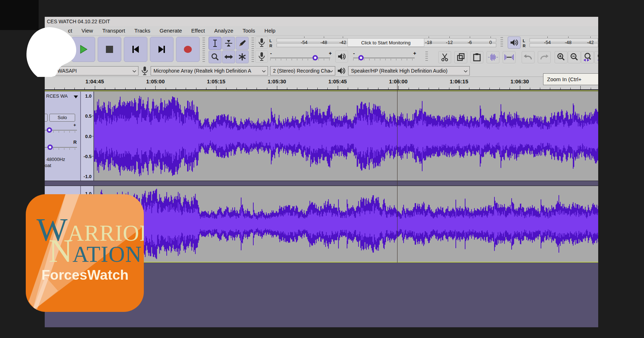 Image resolution: width=644 pixels, height=338 pixels. Describe the element at coordinates (547, 43) in the screenshot. I see `meter-scale-label: -54` at that location.